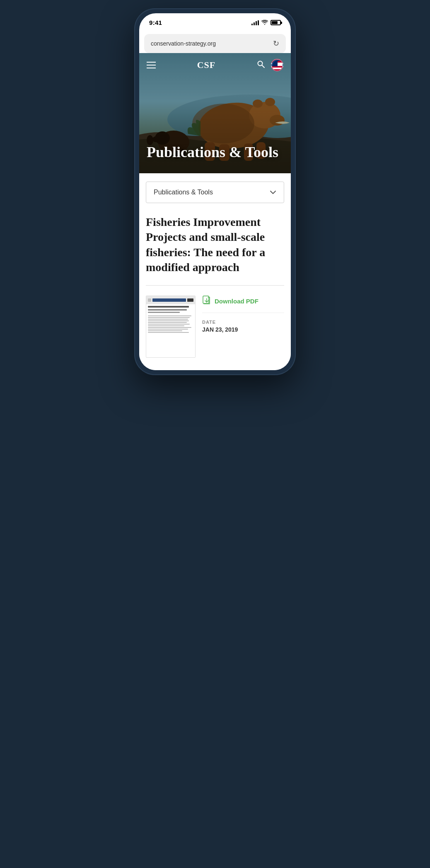 This screenshot has width=430, height=868. I want to click on language-flag-icon, so click(277, 65).